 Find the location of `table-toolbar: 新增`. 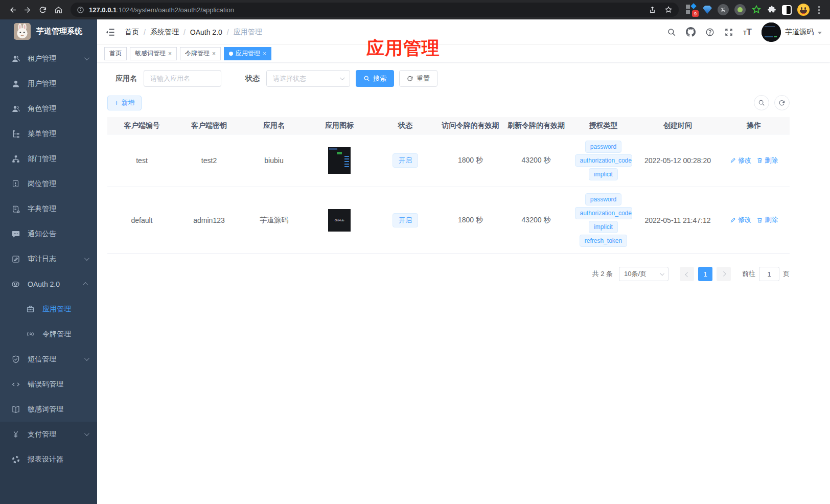

table-toolbar: 新增 is located at coordinates (449, 103).